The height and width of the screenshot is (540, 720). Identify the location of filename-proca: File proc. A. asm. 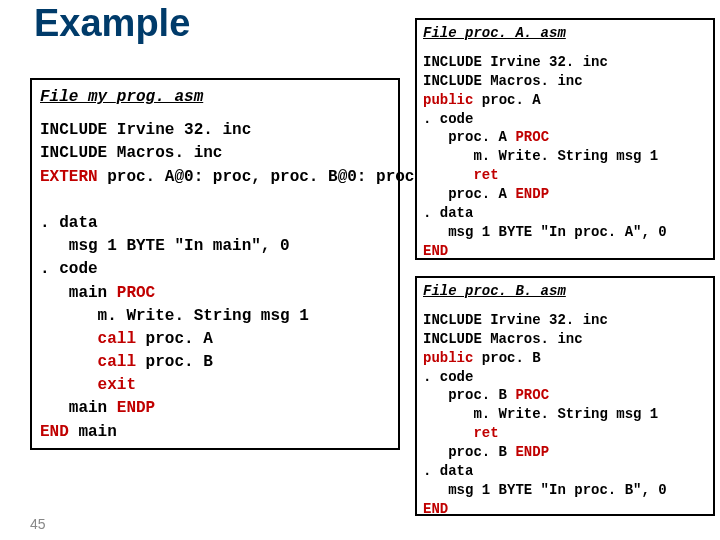
(565, 34).